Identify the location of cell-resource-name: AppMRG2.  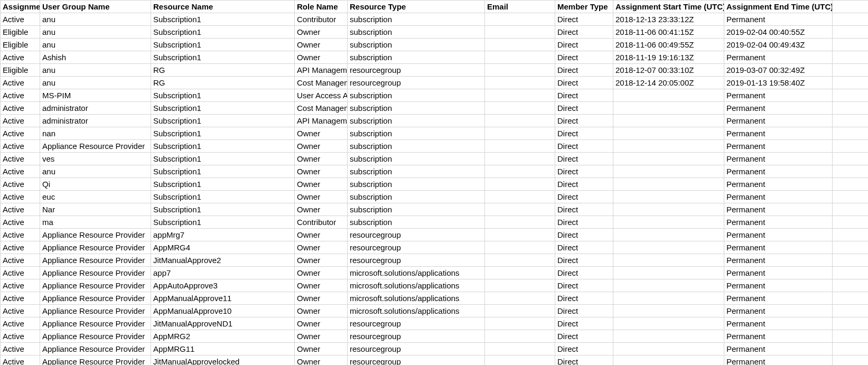
(223, 336).